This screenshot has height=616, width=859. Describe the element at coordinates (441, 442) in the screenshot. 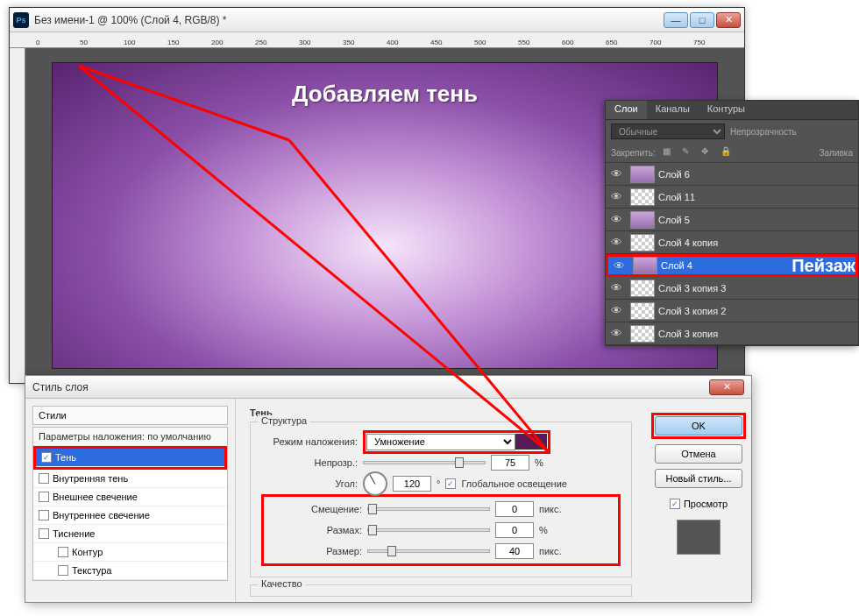

I see `blend-mode-select: Умножение` at that location.